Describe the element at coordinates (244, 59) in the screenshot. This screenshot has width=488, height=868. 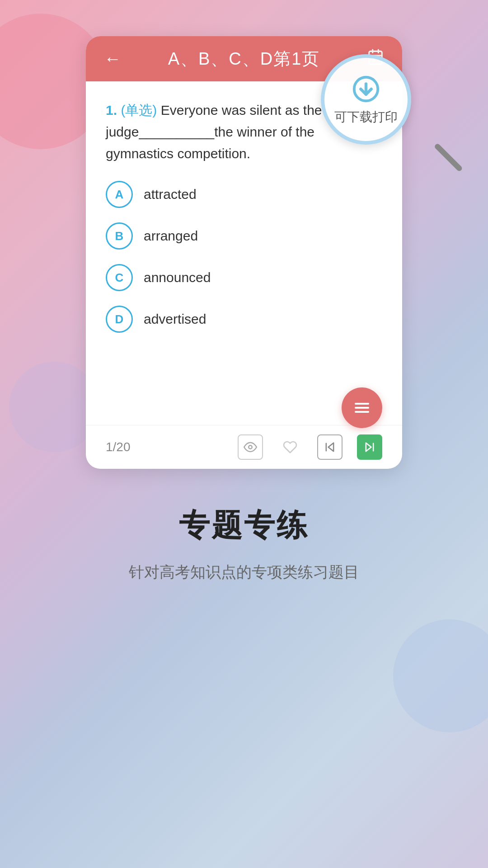
I see `header-bar: ← A、B、C、D第1页` at that location.